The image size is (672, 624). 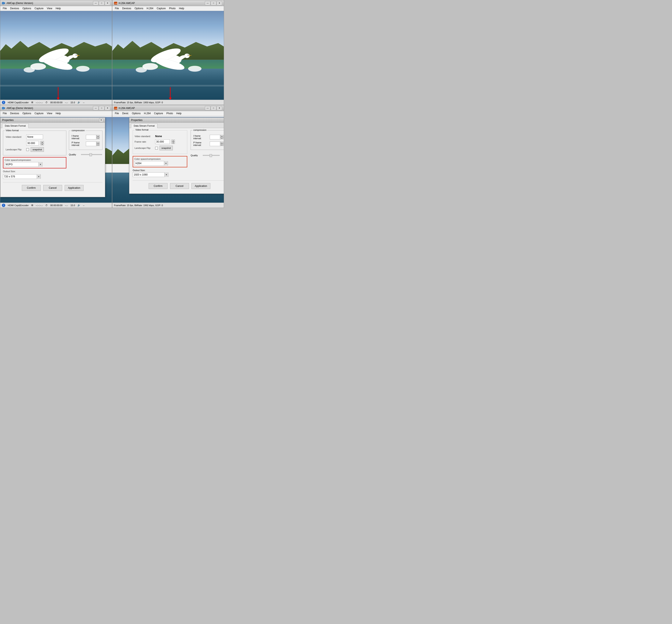 What do you see at coordinates (92, 155) in the screenshot?
I see `quality-slider-bl` at bounding box center [92, 155].